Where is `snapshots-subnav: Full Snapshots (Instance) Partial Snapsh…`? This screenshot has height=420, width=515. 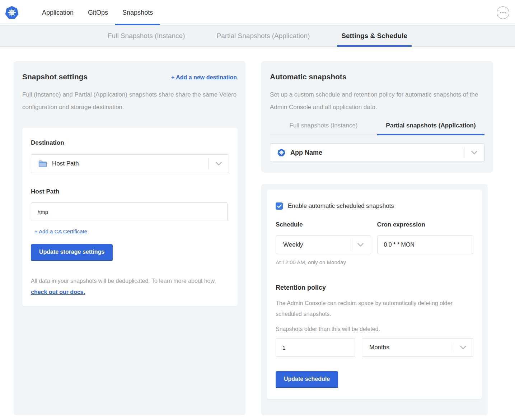 snapshots-subnav: Full Snapshots (Instance) Partial Snapsh… is located at coordinates (258, 36).